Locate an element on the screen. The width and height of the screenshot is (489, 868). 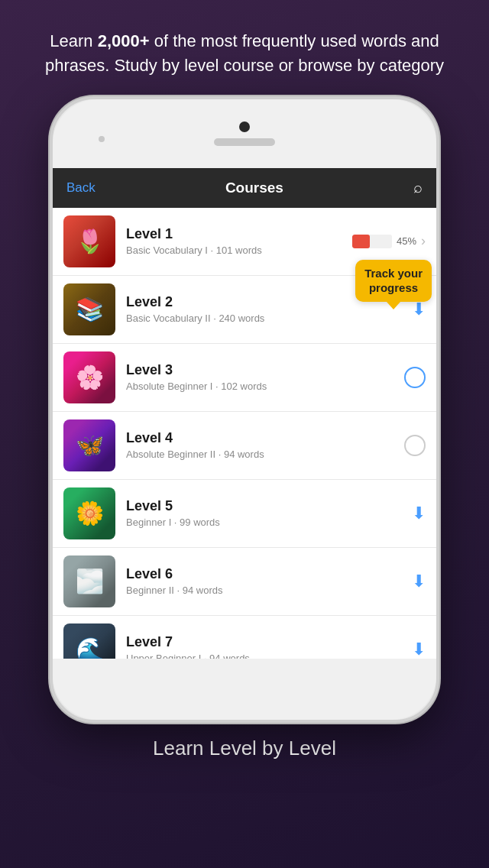
thumb-level-5: 🌼 is located at coordinates (89, 513).